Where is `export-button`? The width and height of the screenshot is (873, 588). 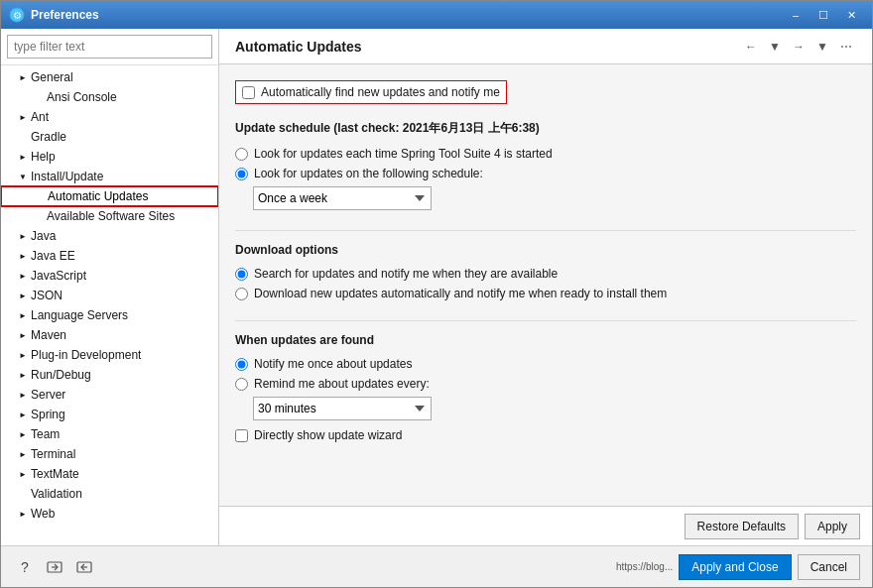 export-button is located at coordinates (55, 567).